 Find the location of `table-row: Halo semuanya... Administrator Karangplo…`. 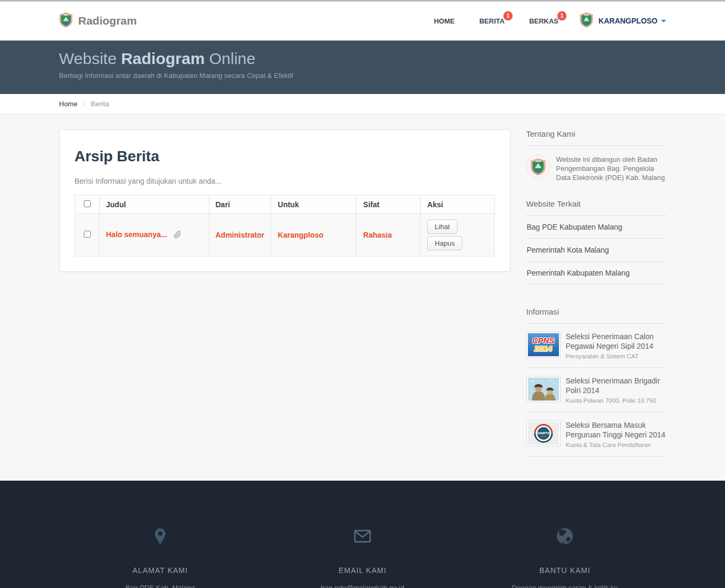

table-row: Halo semuanya... Administrator Karangplo… is located at coordinates (285, 235).